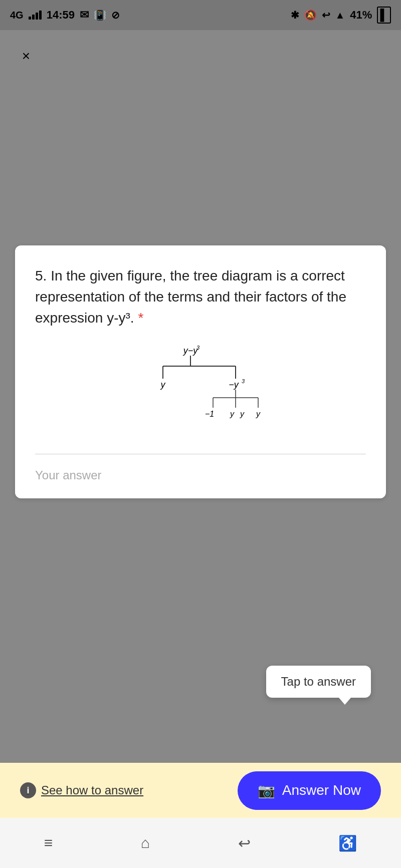 This screenshot has width=401, height=868. I want to click on question-body: In the given figure, the tree diagram is…, so click(190, 297).